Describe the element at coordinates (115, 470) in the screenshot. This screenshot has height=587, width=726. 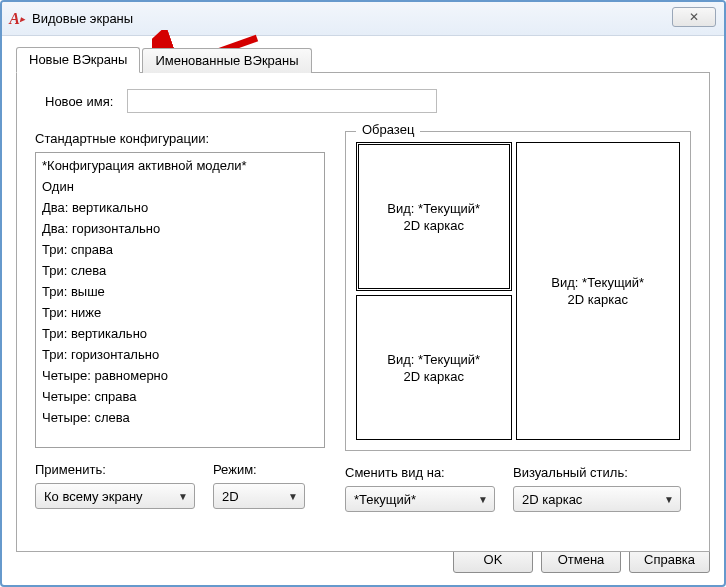
I see `apply-label: Применить:` at that location.